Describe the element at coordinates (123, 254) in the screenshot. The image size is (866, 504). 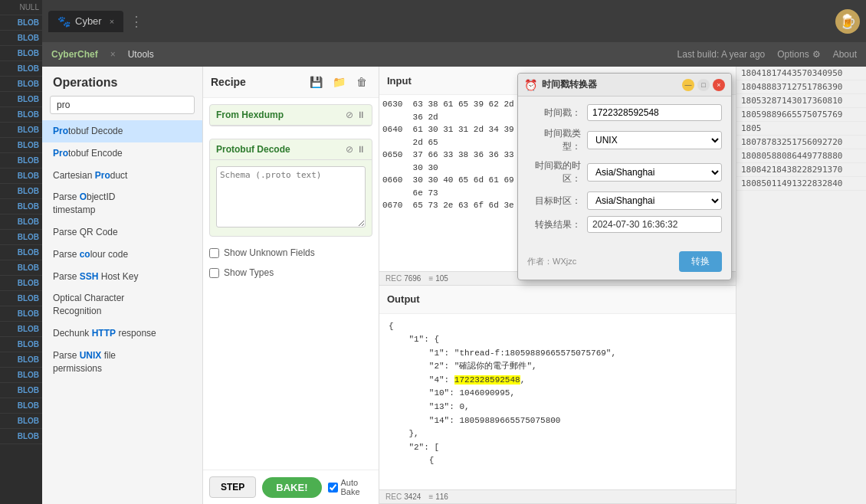
I see `ops-item-parse-colour: Parse colour code` at that location.